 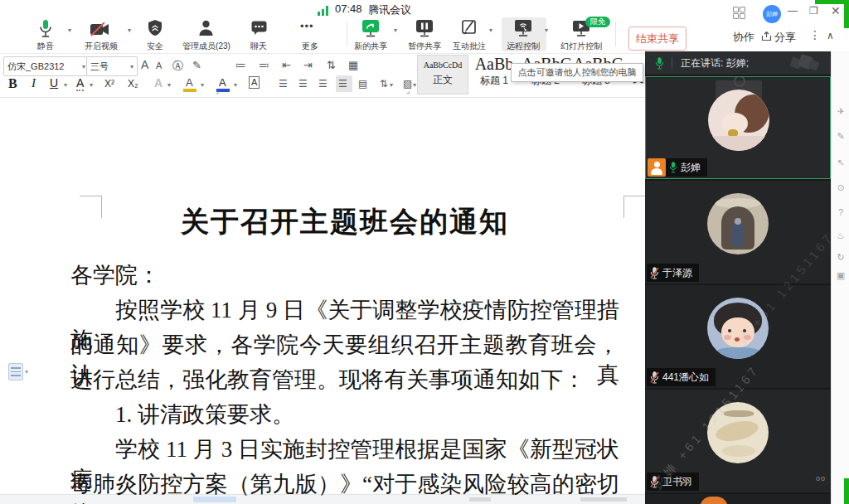 I want to click on manage-members-button: 管理成员(23), so click(x=206, y=46).